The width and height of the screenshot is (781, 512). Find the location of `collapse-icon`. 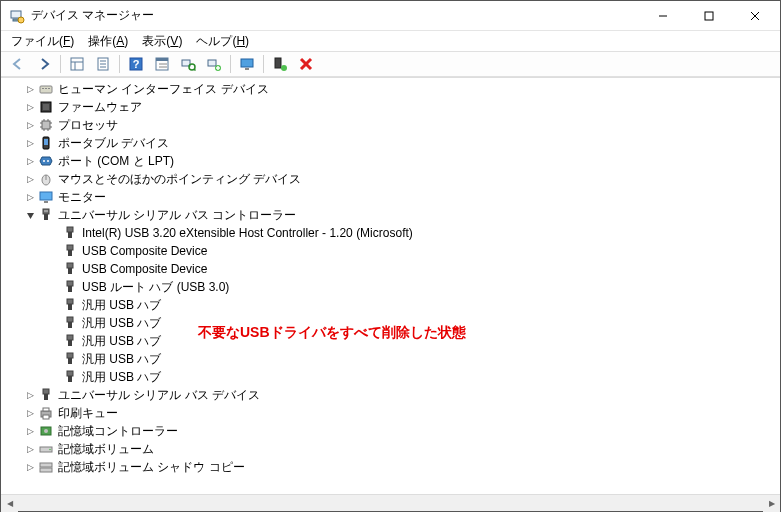

collapse-icon is located at coordinates (30, 215).